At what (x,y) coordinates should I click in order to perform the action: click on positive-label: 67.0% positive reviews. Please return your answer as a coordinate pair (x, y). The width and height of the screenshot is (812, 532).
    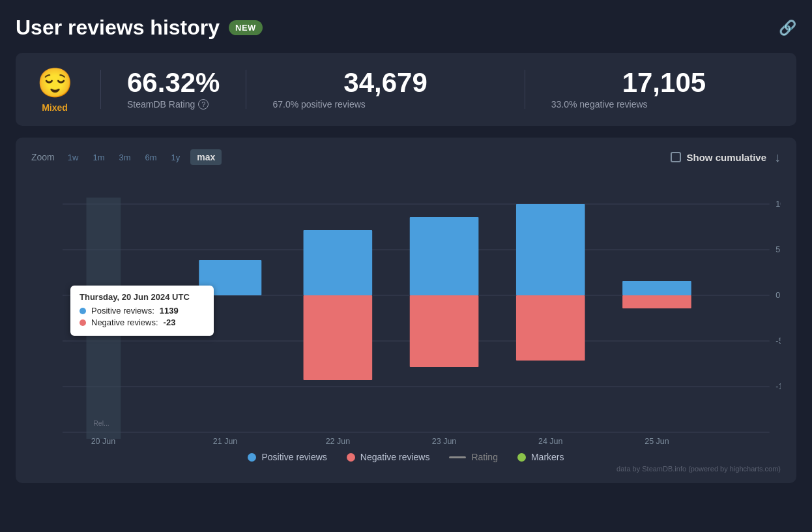
    Looking at the image, I should click on (385, 104).